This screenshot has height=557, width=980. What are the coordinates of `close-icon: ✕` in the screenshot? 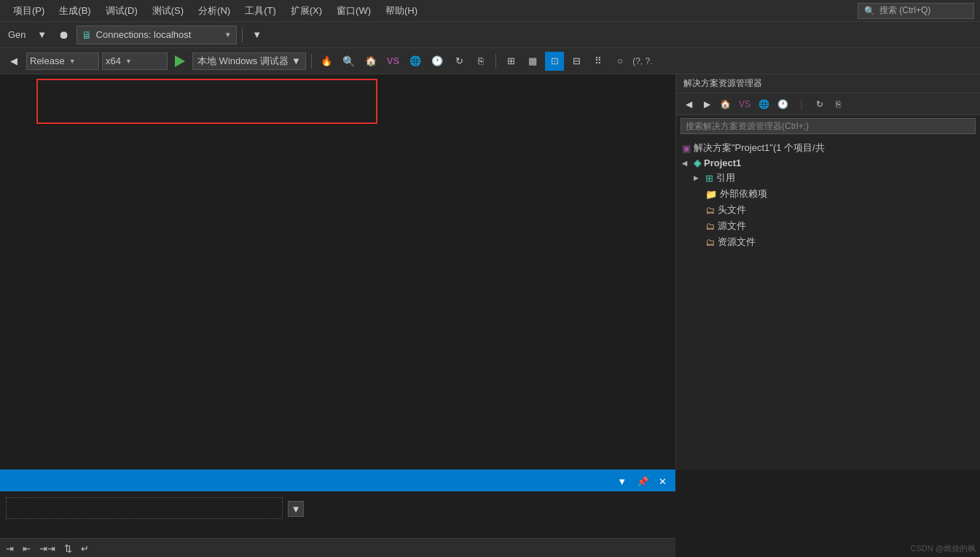 It's located at (663, 481).